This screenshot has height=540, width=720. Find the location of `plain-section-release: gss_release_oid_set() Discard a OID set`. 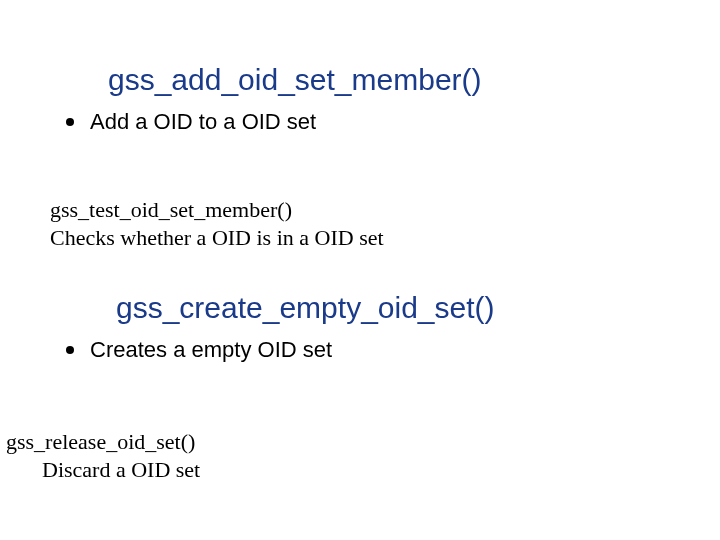

plain-section-release: gss_release_oid_set() Discard a OID set is located at coordinates (103, 456).